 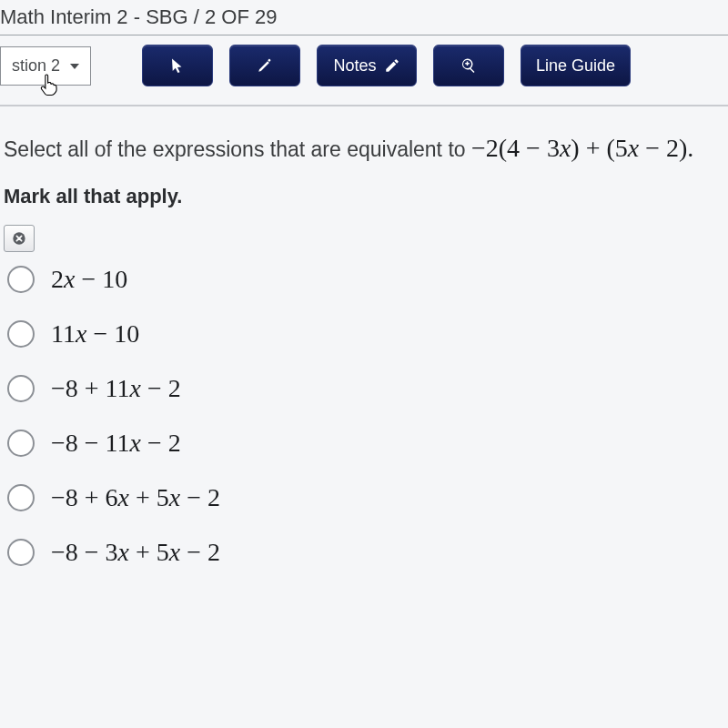 I want to click on hand-cursor-icon, so click(x=49, y=85).